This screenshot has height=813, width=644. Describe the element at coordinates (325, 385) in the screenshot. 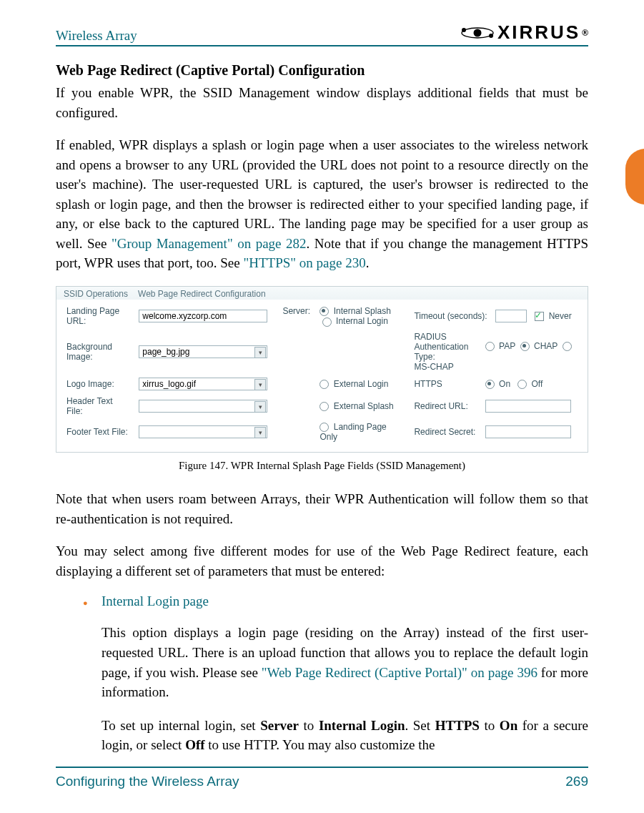

I see `radio-external-login` at that location.